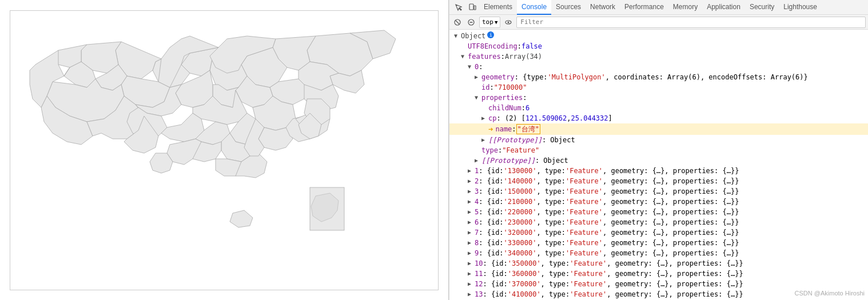  What do you see at coordinates (724, 7) in the screenshot?
I see `tab-application: Application` at bounding box center [724, 7].